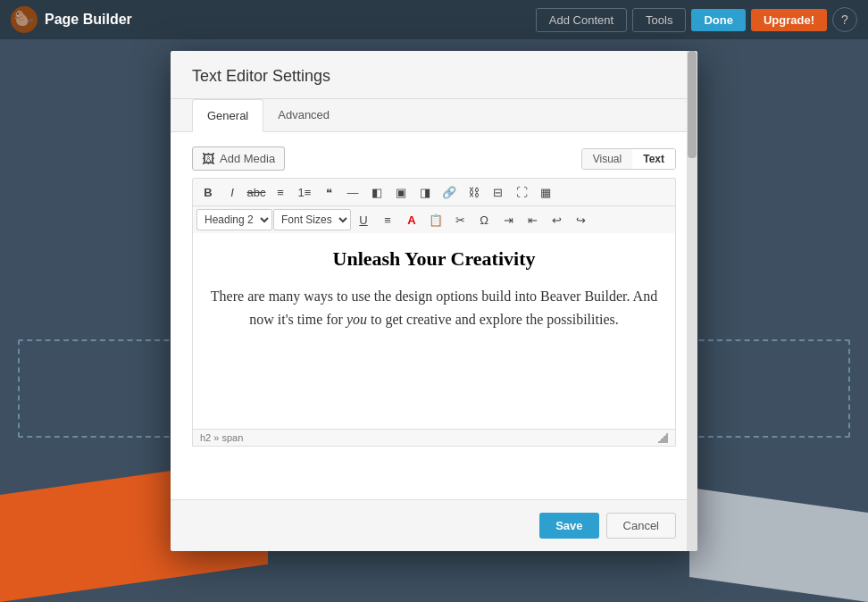 The height and width of the screenshot is (602, 868). What do you see at coordinates (484, 220) in the screenshot?
I see `special-chars-button: Ω` at bounding box center [484, 220].